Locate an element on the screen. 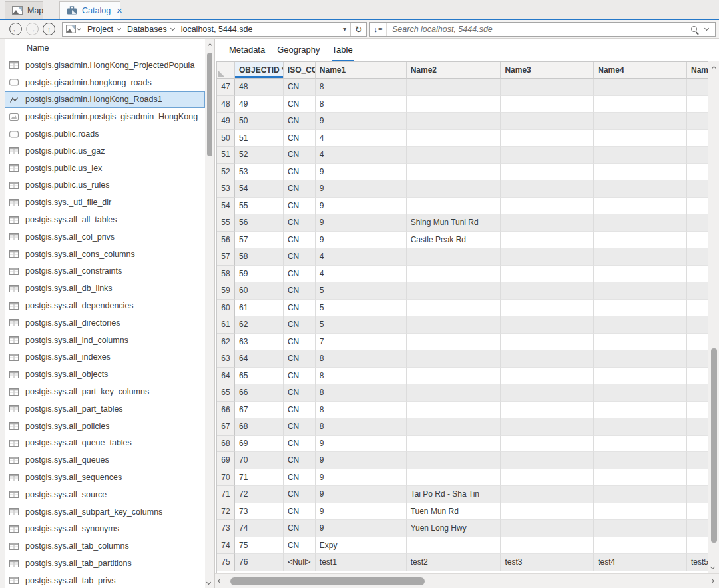 The width and height of the screenshot is (719, 588). objectid-cell: 71 is located at coordinates (260, 478).